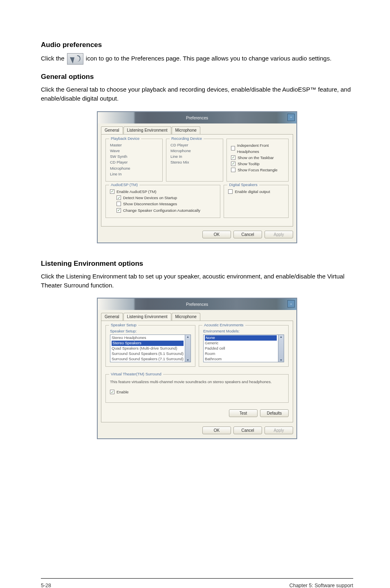  What do you see at coordinates (195, 145) in the screenshot?
I see `recording-item: CD Player` at bounding box center [195, 145].